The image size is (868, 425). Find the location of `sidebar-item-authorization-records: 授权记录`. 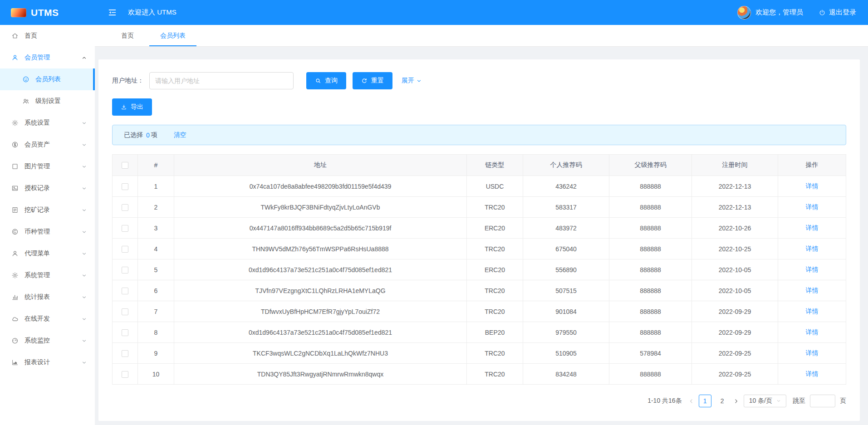

sidebar-item-authorization-records: 授权记录 is located at coordinates (47, 188).